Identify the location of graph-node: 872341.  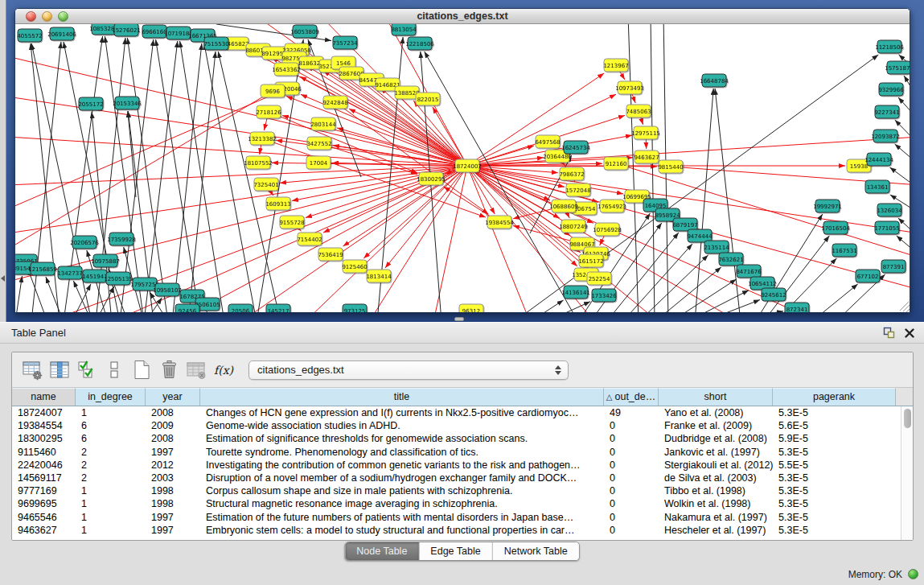
(797, 307).